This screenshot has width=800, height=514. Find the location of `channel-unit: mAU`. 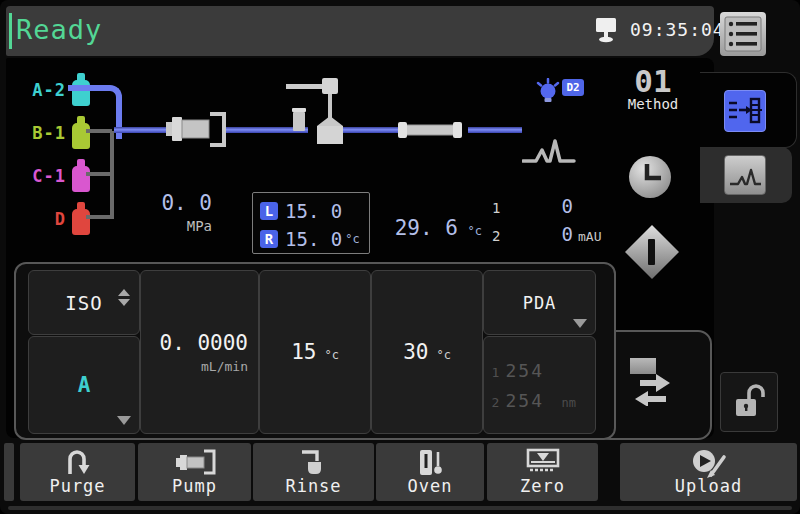

channel-unit: mAU is located at coordinates (596, 236).